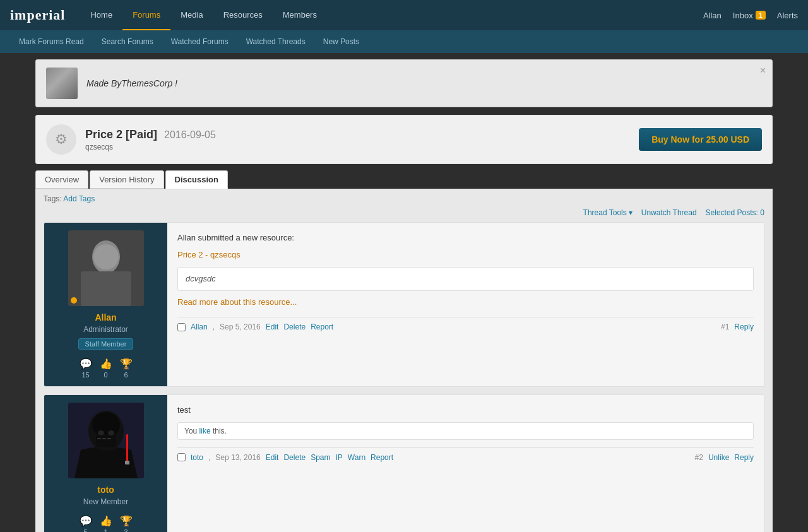 The width and height of the screenshot is (808, 532). I want to click on nav-inbox: Inbox 1, so click(749, 15).